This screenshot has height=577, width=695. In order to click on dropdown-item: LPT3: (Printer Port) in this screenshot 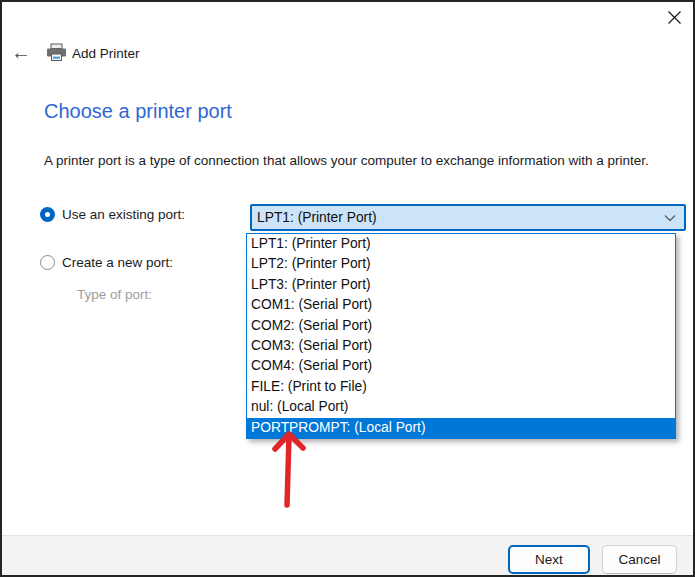, I will do `click(461, 285)`.